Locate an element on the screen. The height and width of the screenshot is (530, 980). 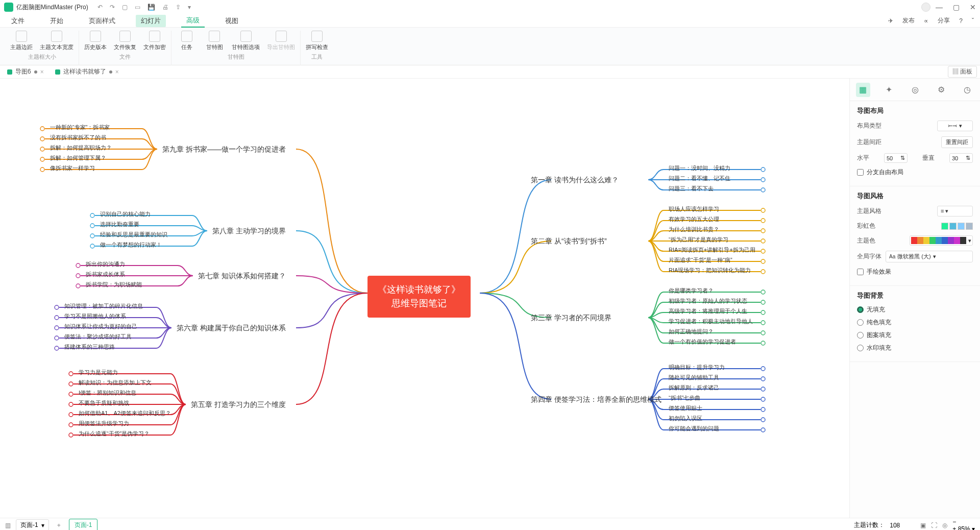
ribbon-button: 拼写检查 is located at coordinates (317, 41).